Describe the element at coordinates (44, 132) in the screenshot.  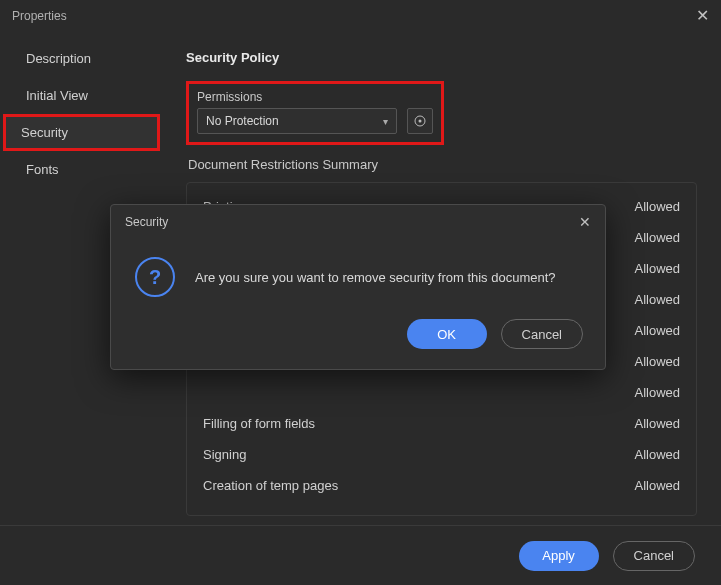
I see `sidebar-item-label: Security` at that location.